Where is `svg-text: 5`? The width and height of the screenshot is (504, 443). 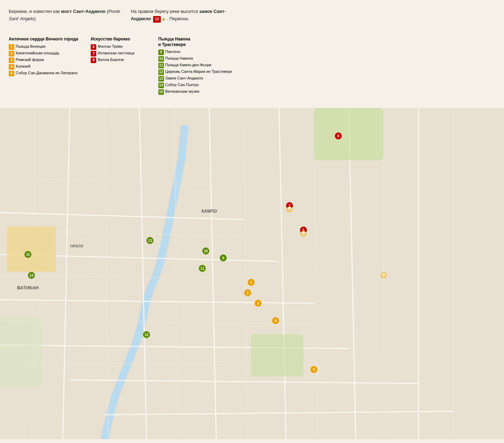 svg-text: 5 is located at coordinates (314, 369).